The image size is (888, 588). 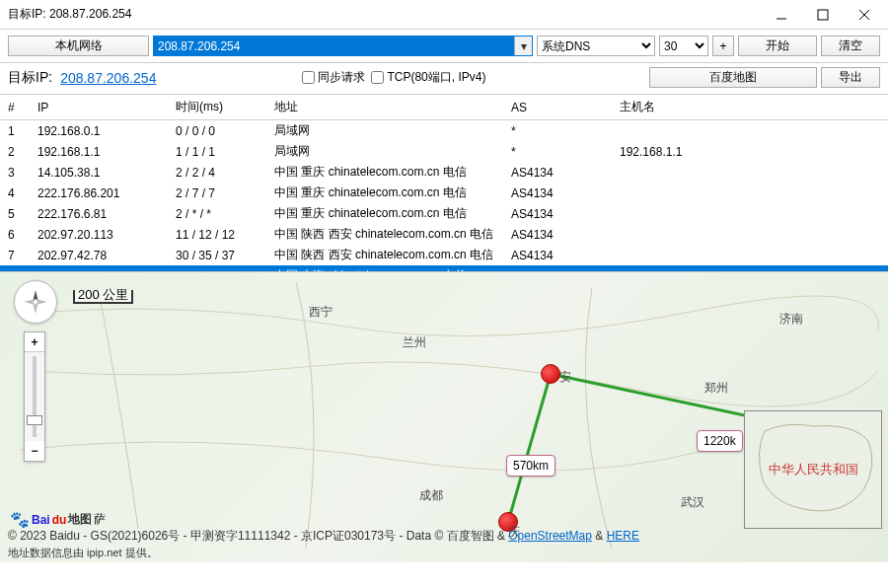 What do you see at coordinates (444, 46) in the screenshot?
I see `toolbar-main: 本机网络 208.87.206.254 ▾ 系统DNS 30 + 开始 清空` at bounding box center [444, 46].